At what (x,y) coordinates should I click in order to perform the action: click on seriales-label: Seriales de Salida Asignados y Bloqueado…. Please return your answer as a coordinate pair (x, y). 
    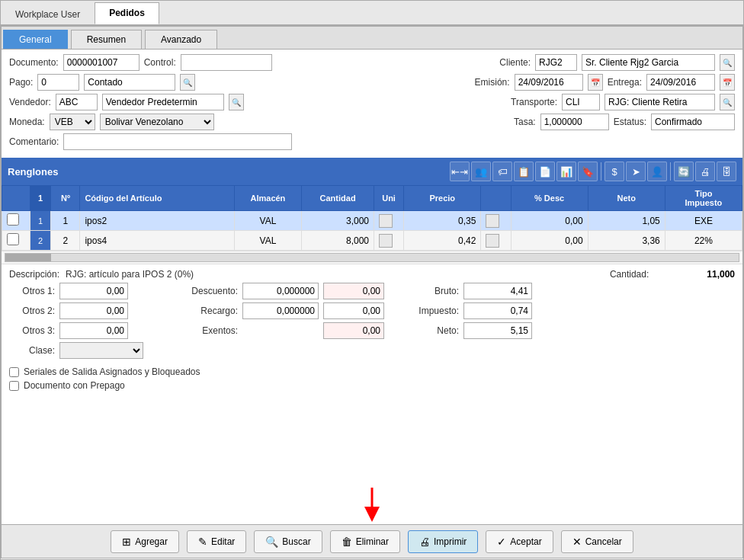
    Looking at the image, I should click on (112, 372).